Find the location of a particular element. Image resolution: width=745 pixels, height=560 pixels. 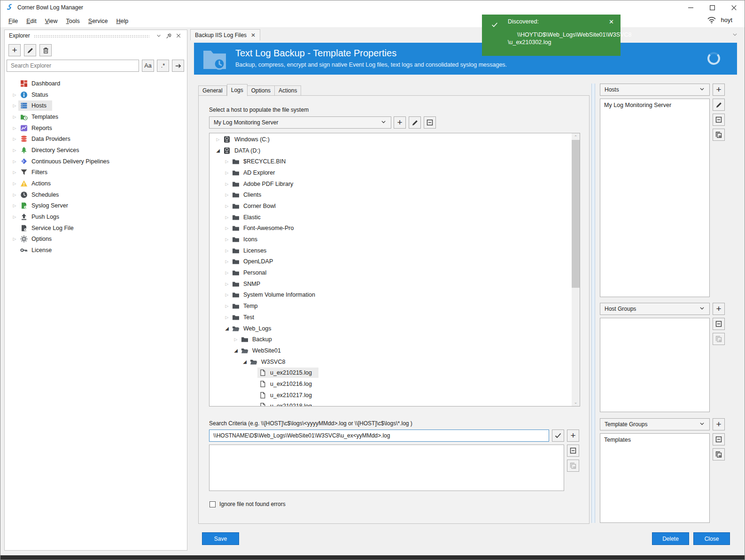

criteria-add-button: + is located at coordinates (573, 436).